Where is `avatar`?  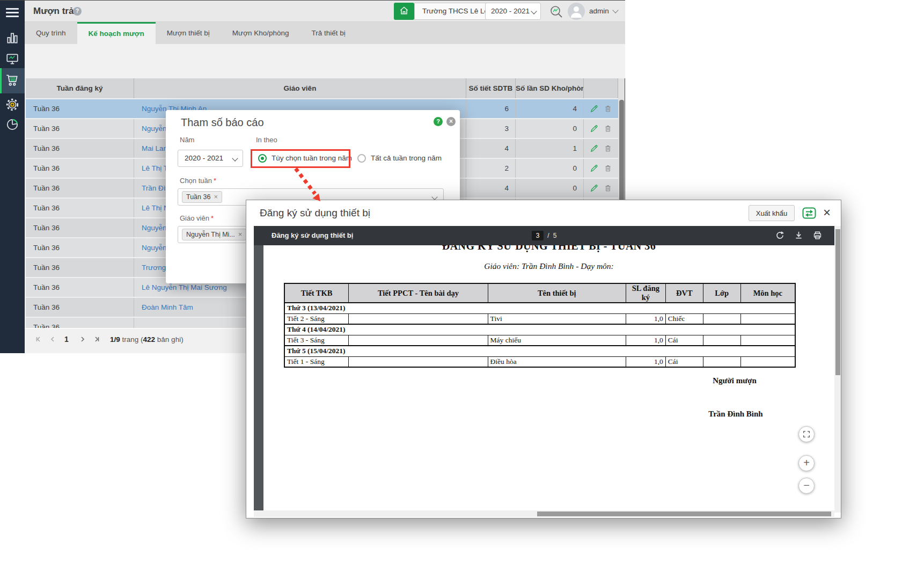 avatar is located at coordinates (576, 11).